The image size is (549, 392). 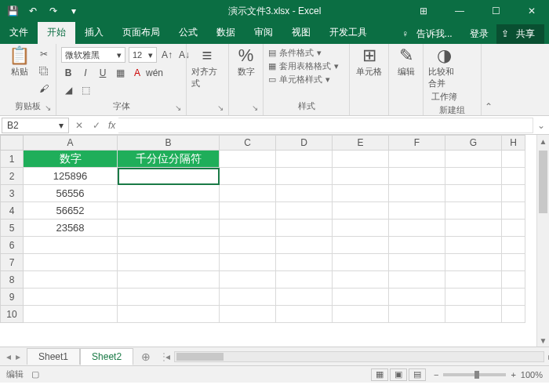 I want to click on zoom-slider, so click(x=474, y=375).